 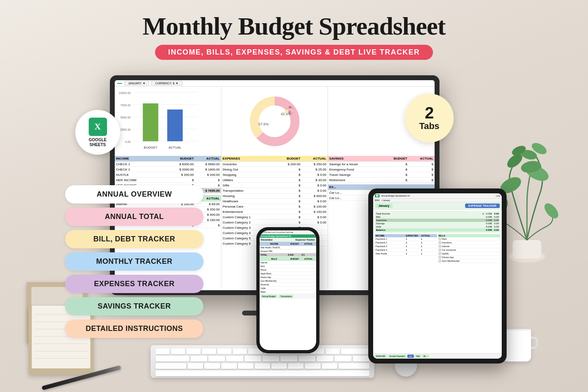 What do you see at coordinates (429, 126) in the screenshot?
I see `tabs-label: Tabs` at bounding box center [429, 126].